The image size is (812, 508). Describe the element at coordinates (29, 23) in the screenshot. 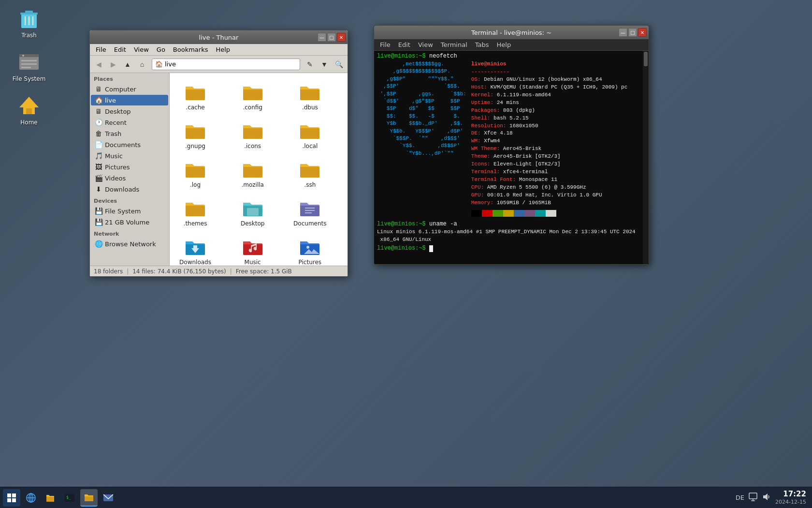

I see `desktop-icon-trash: Trash` at that location.